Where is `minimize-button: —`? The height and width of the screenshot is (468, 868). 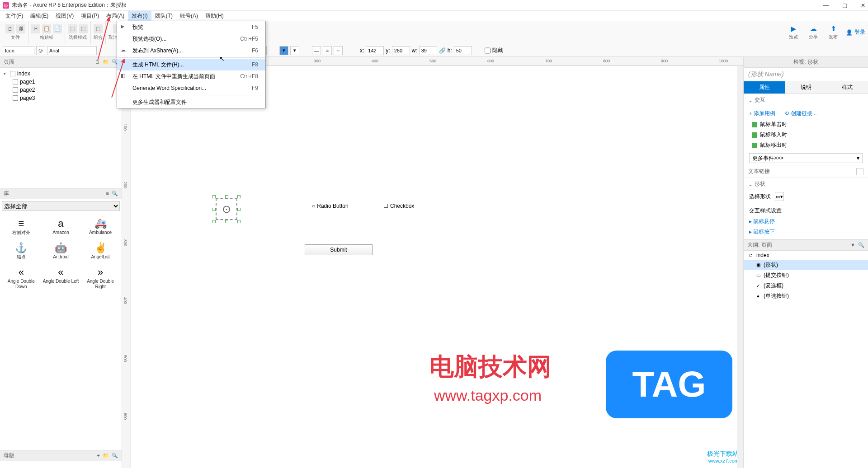 minimize-button: — is located at coordinates (826, 5).